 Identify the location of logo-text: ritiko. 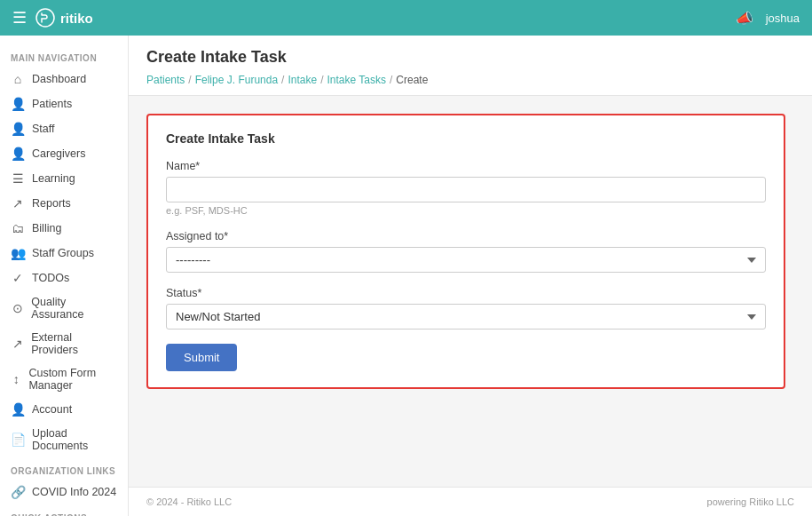
(76, 18).